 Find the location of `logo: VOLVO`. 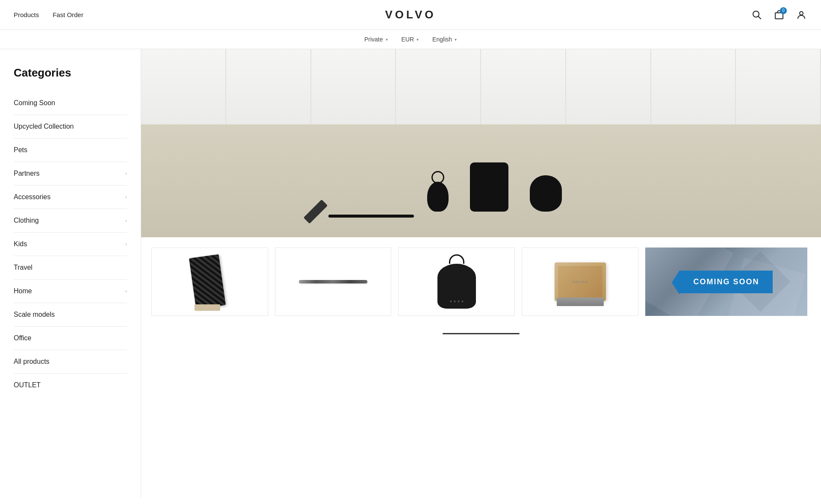

logo: VOLVO is located at coordinates (410, 15).